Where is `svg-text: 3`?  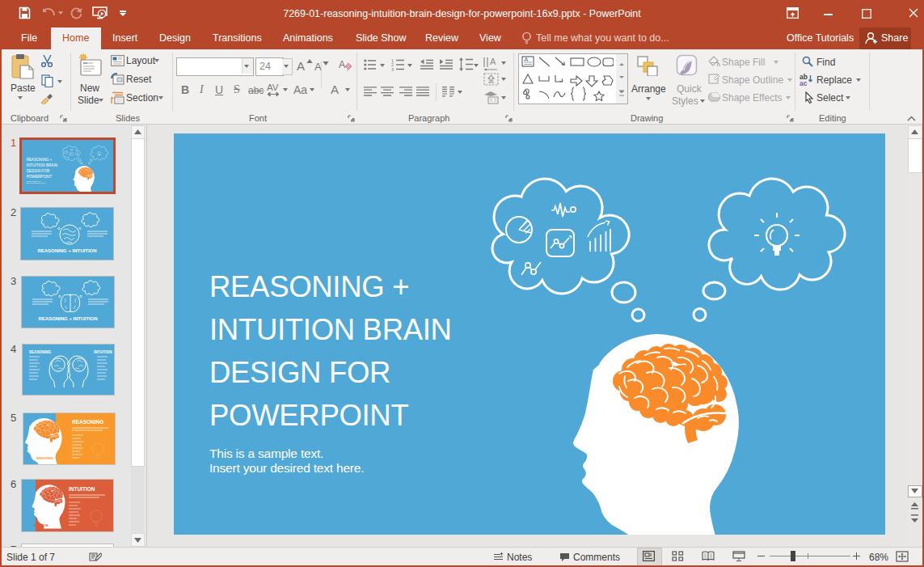
svg-text: 3 is located at coordinates (393, 70).